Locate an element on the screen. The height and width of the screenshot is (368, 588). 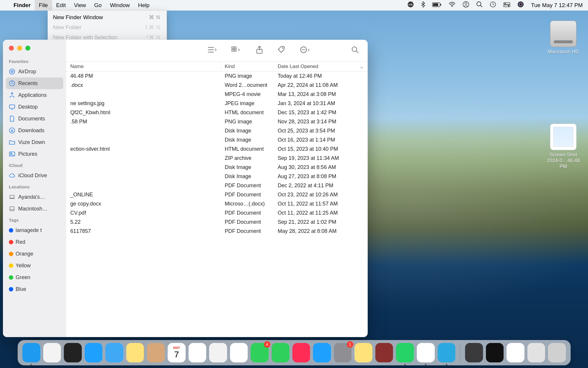
dock-app-safari is located at coordinates (94, 353).